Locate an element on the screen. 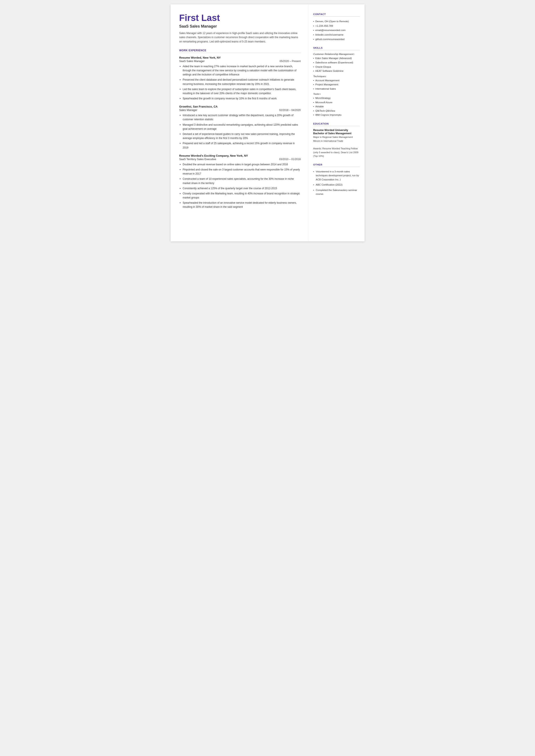 This screenshot has width=535, height=756. job-bullets: Aided the team in reaching 27% sales inc… is located at coordinates (240, 83).